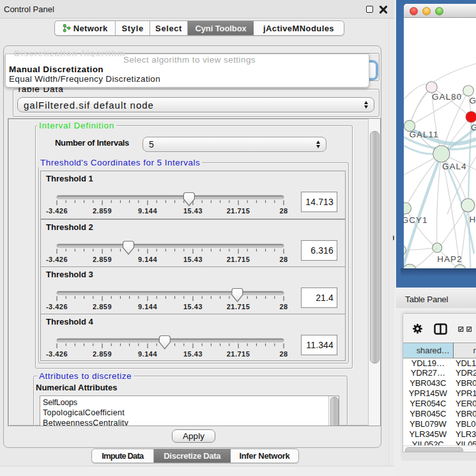 This screenshot has height=476, width=476. I want to click on svg-text: GAL11, so click(424, 134).